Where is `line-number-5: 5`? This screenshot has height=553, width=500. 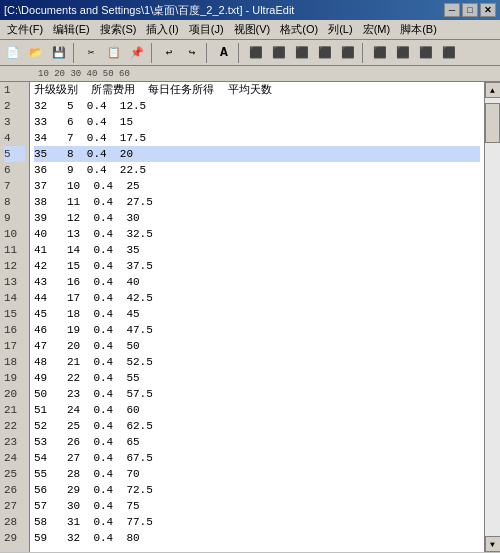 line-number-5: 5 is located at coordinates (14, 154).